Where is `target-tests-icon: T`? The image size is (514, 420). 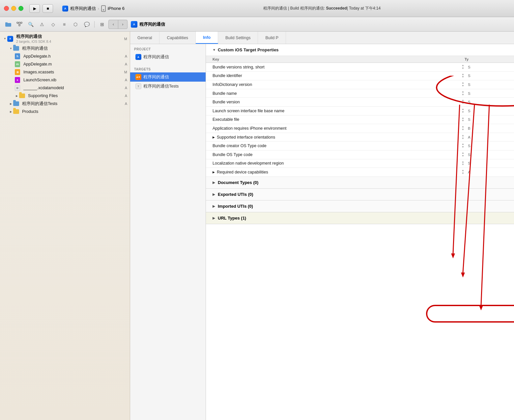 target-tests-icon: T is located at coordinates (138, 86).